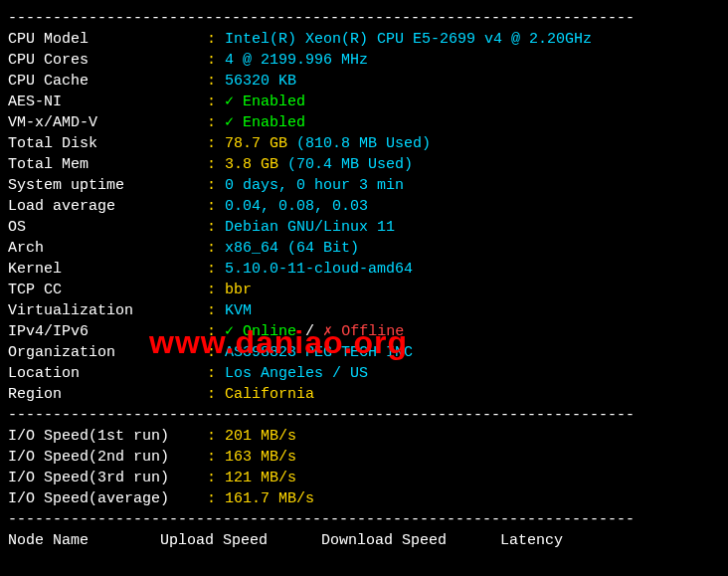  Describe the element at coordinates (107, 394) in the screenshot. I see `label: Region` at that location.